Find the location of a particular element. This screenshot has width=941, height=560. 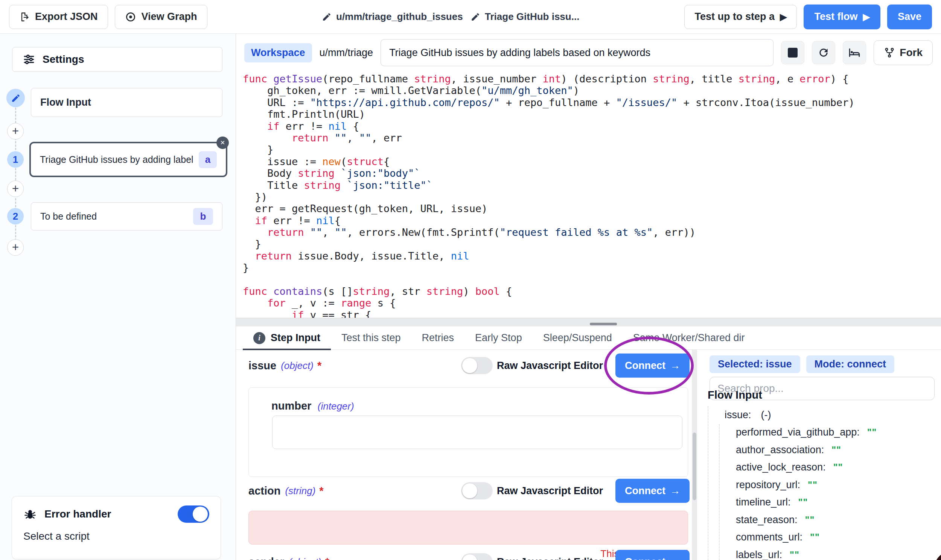

connect-label: Connect is located at coordinates (645, 558).